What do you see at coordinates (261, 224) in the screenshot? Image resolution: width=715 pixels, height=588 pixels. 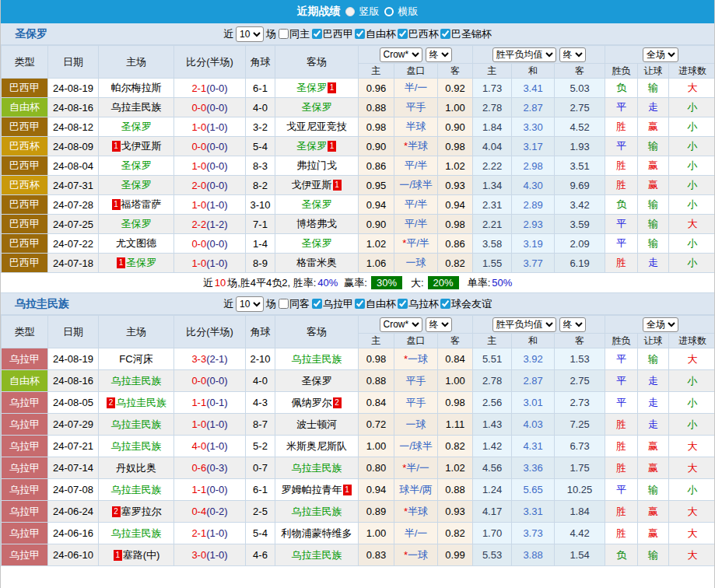 I see `corner-cell: 7-1` at bounding box center [261, 224].